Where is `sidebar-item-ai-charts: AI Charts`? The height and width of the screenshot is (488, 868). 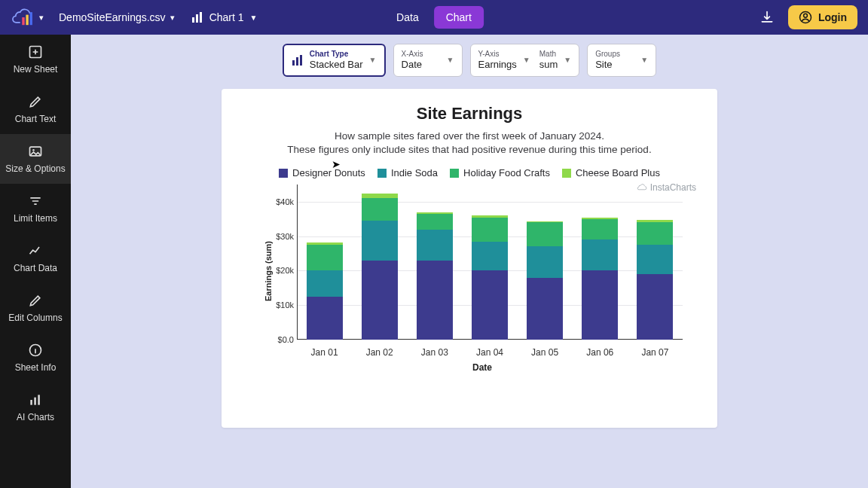 sidebar-item-ai-charts: AI Charts is located at coordinates (35, 407).